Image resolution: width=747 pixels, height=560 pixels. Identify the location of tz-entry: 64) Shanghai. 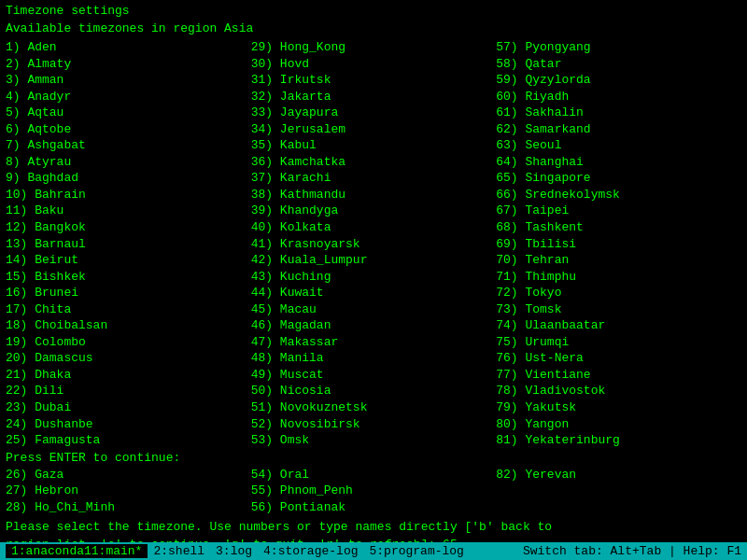
(618, 162).